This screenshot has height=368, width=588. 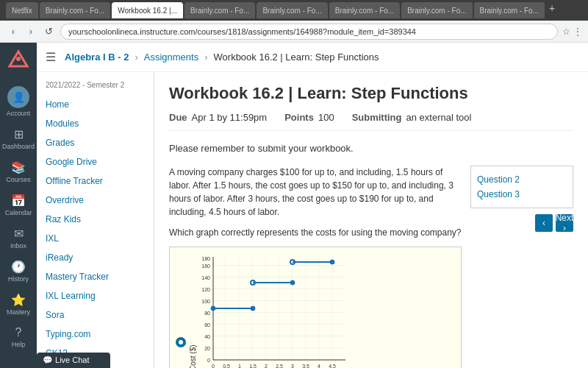 I want to click on tab-netflix: Netflix, so click(x=22, y=10).